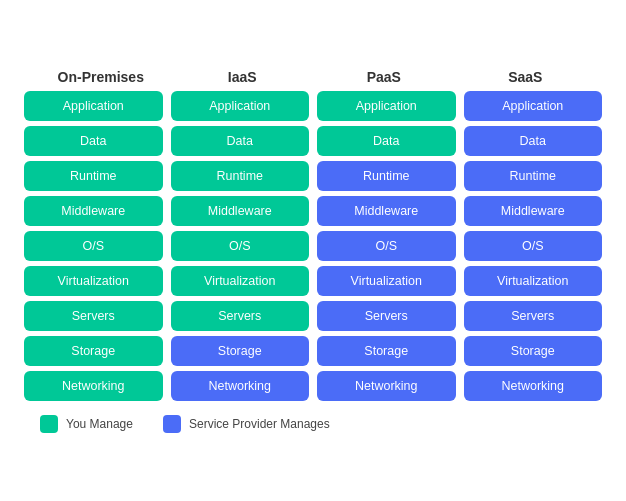  What do you see at coordinates (384, 77) in the screenshot?
I see `col-header: PaaS` at bounding box center [384, 77].